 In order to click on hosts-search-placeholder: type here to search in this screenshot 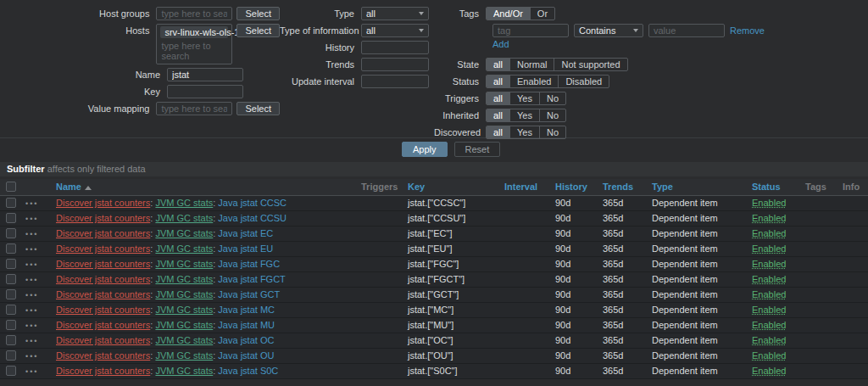, I will do `click(194, 49)`.